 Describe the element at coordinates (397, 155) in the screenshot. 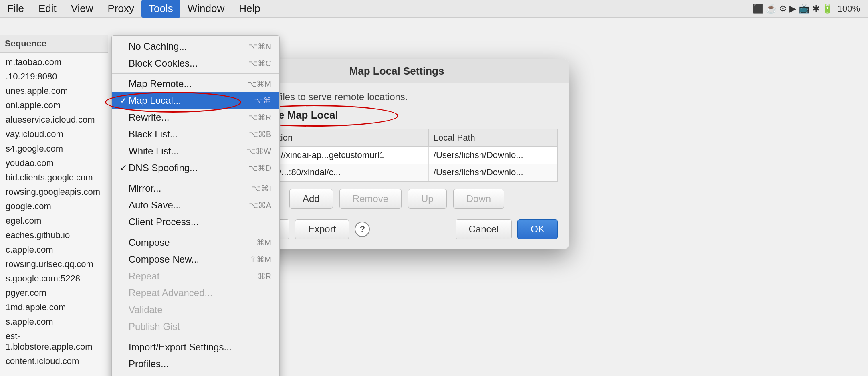

I see `map-local-table-container: Location Local Path ✓ https://xindai-ap.…` at that location.